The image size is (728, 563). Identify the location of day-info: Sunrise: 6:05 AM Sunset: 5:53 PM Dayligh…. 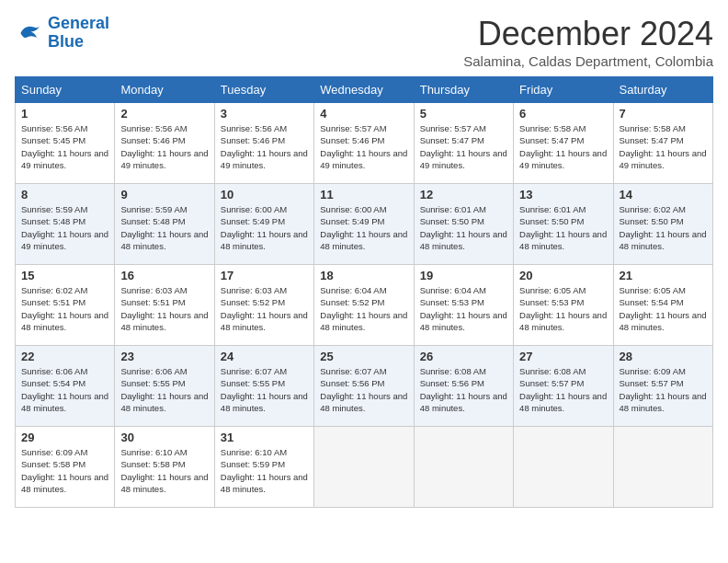
(563, 309).